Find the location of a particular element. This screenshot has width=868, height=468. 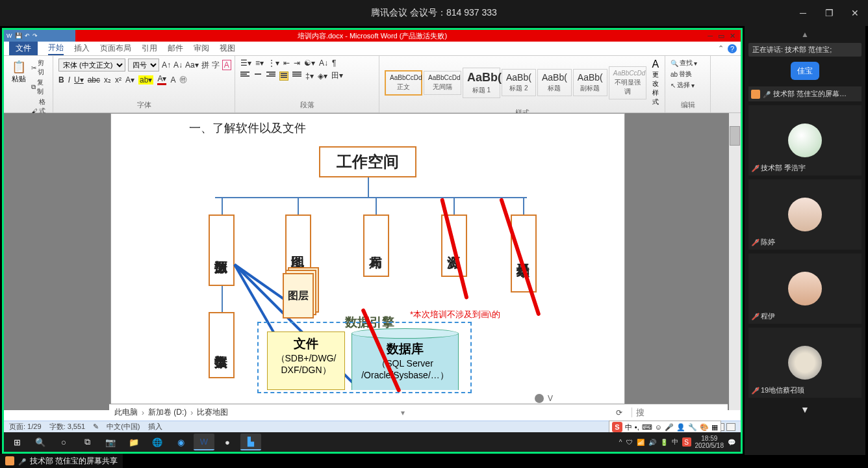

status-lang: 中文(中国) is located at coordinates (123, 426).